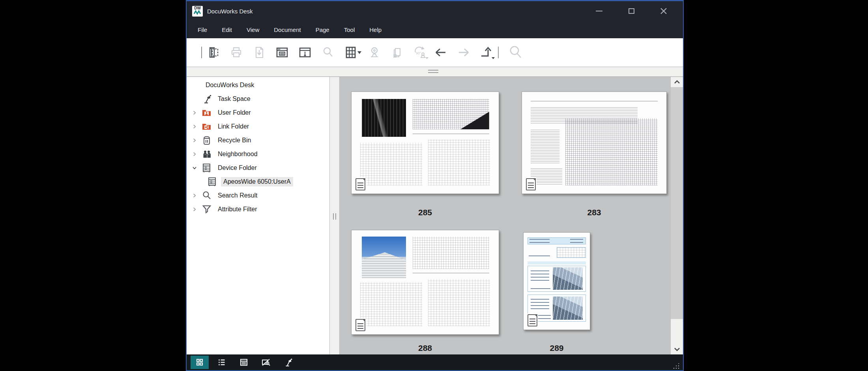 The image size is (868, 371). I want to click on tree-item-task-space: Task Space, so click(258, 99).